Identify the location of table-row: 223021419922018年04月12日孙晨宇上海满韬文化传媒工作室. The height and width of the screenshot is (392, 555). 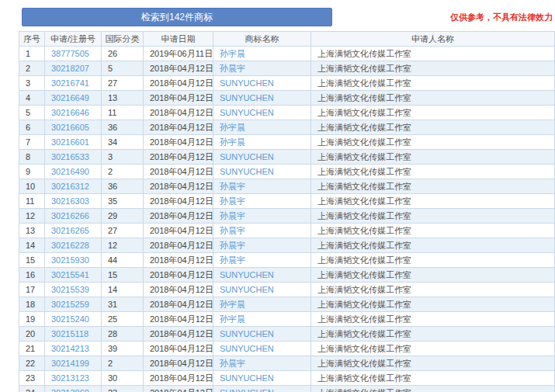
(287, 363).